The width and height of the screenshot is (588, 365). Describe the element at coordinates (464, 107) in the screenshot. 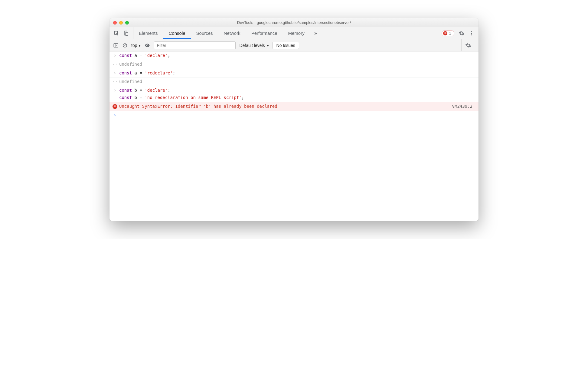

I see `error-source-link: VM2439:2` at that location.